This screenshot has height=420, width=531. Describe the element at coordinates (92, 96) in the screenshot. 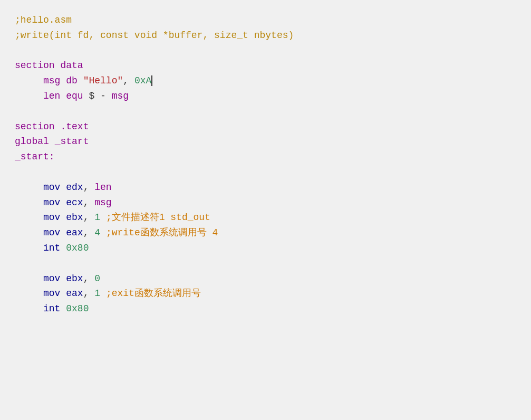

I see `code-token: $` at that location.